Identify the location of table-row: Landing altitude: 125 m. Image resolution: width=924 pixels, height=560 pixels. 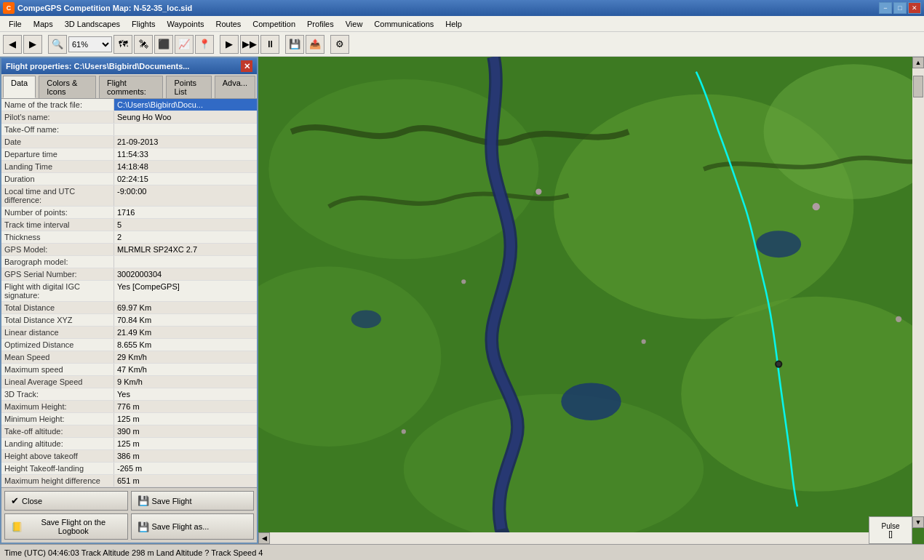
(130, 444).